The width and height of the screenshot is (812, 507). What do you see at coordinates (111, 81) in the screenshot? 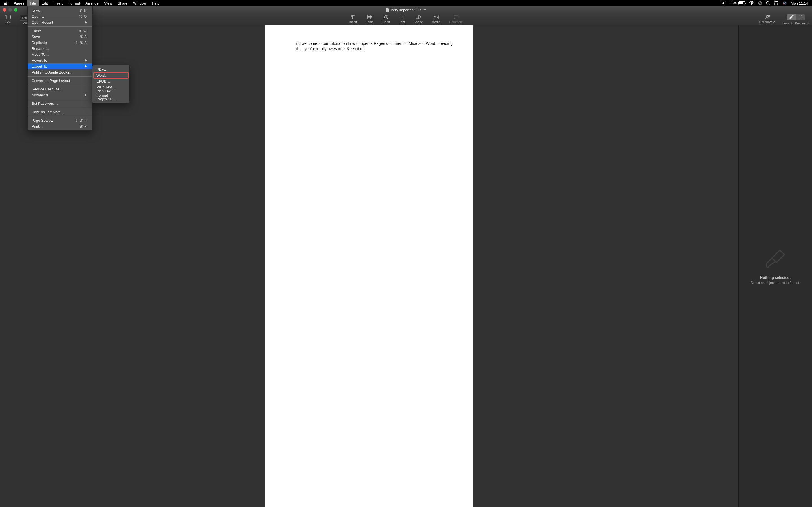
I see `export-submenu-item-epub: EPUB…` at bounding box center [111, 81].